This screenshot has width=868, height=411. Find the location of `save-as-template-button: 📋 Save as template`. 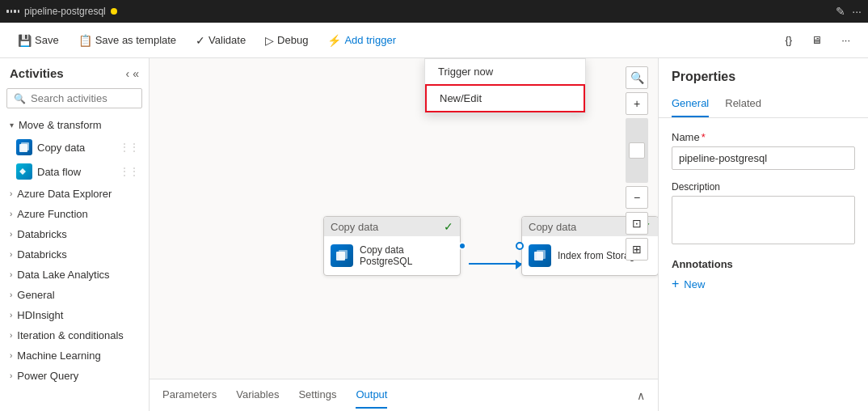

save-as-template-button: 📋 Save as template is located at coordinates (128, 40).